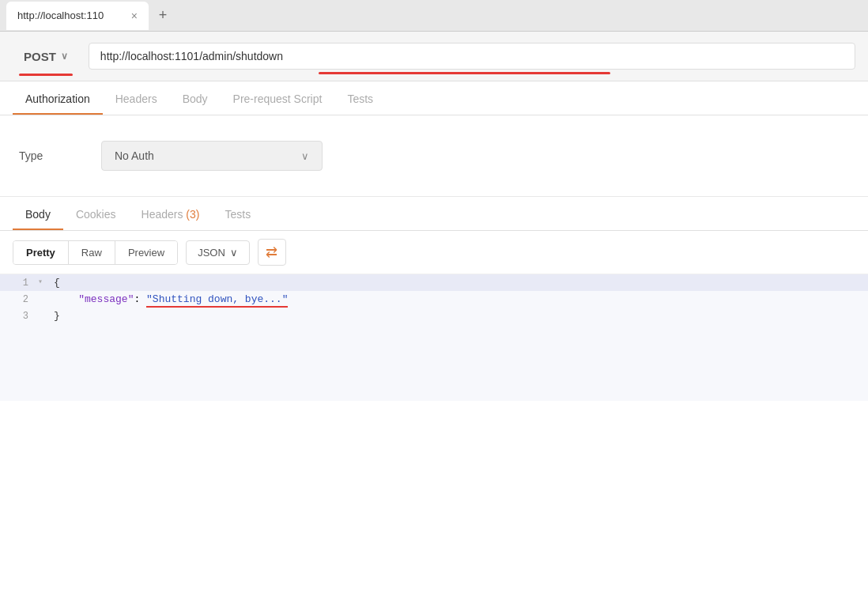 The height and width of the screenshot is (593, 868). I want to click on tab-pre-request-script: Pre-request Script, so click(278, 98).